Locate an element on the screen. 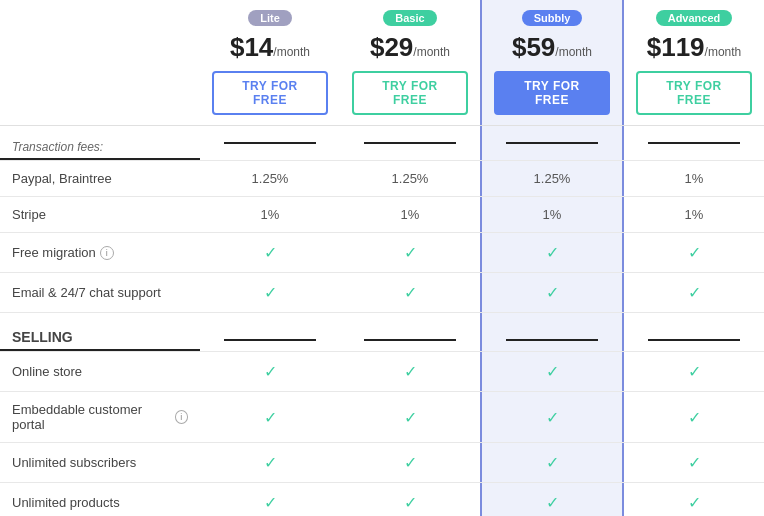 The image size is (764, 516). feature-label: Email & 24/7 chat support is located at coordinates (86, 292).